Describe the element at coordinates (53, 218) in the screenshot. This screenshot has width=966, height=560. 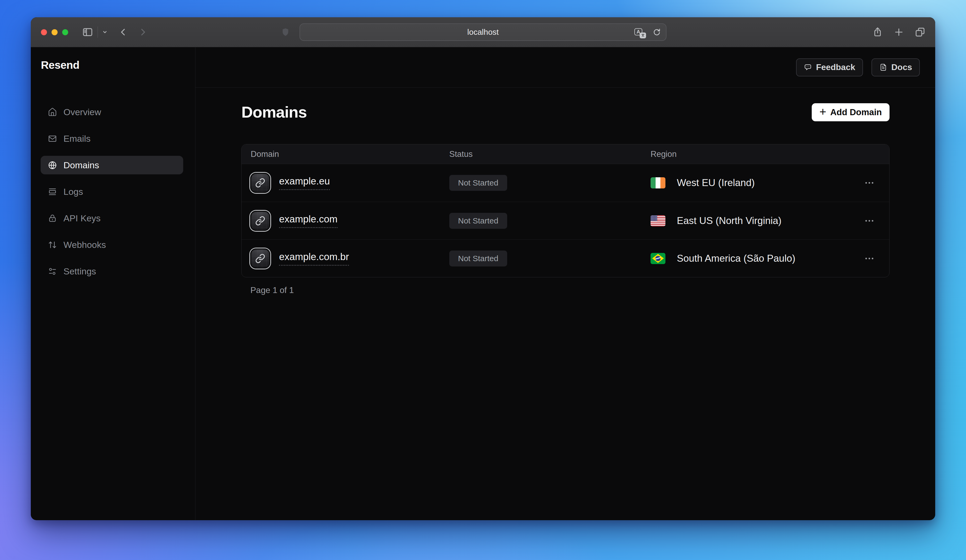
I see `lock-icon` at that location.